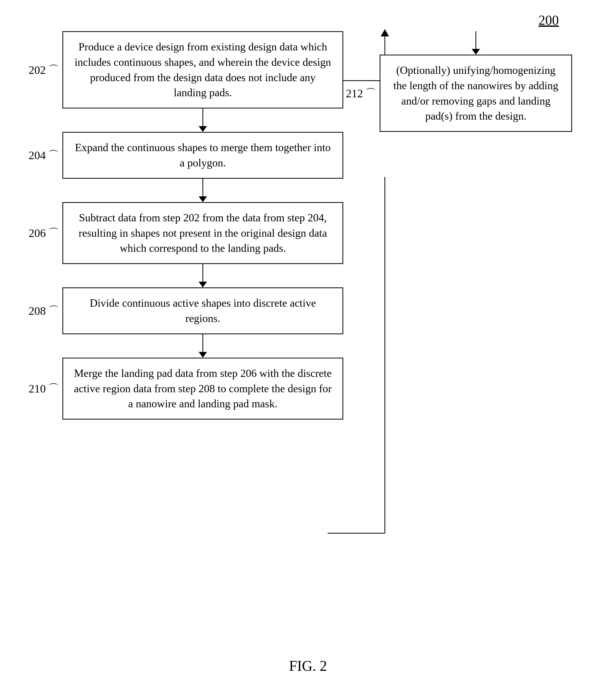 The height and width of the screenshot is (695, 616). Describe the element at coordinates (203, 233) in the screenshot. I see `step-206-wrapper: 206 ⌒ Subtract data from step 202 from t…` at that location.